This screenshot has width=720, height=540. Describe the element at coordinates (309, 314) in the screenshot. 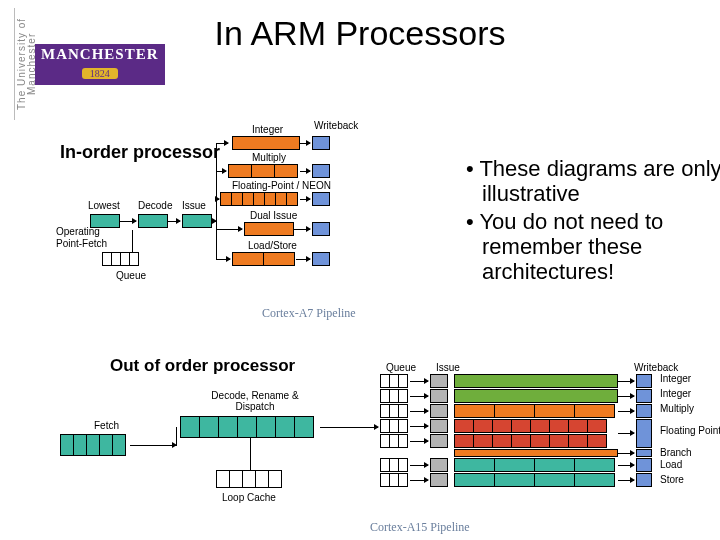

I see `caption-a7: Cortex-A7 Pipeline` at that location.